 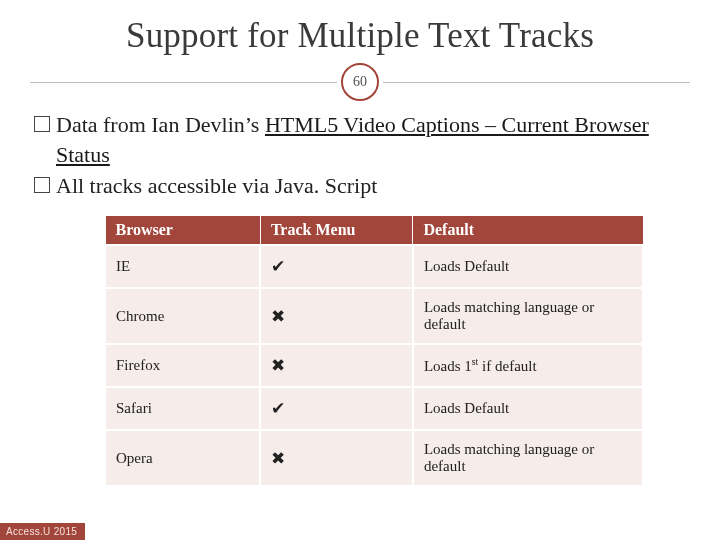 What do you see at coordinates (528, 231) in the screenshot?
I see `col-header-default: Default` at bounding box center [528, 231].